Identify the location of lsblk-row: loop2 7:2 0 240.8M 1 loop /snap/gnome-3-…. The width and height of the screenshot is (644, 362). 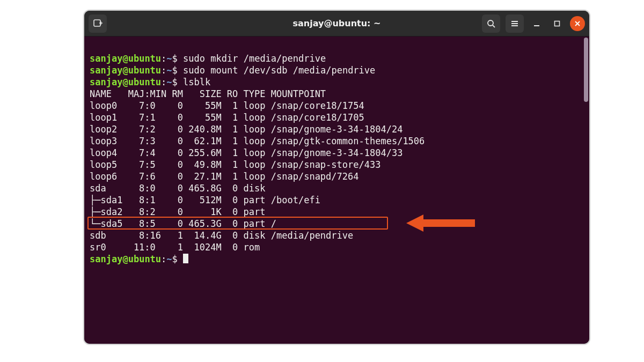
(246, 129).